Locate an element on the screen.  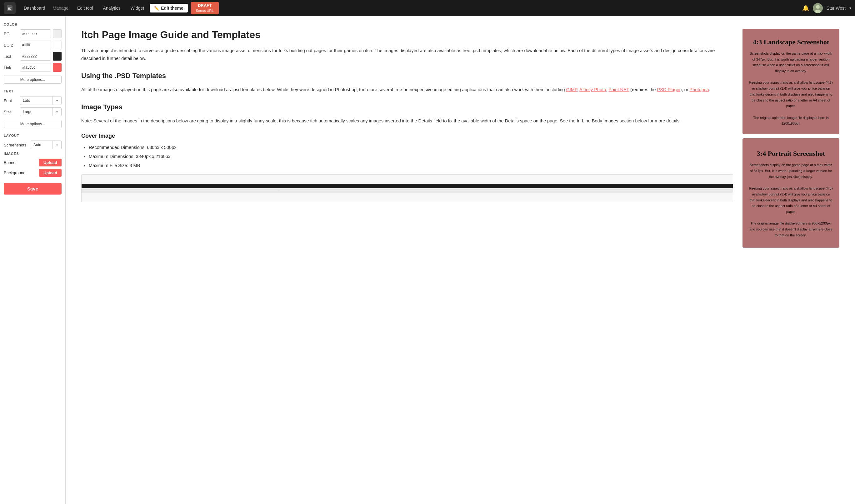
banner-label: Banner is located at coordinates (20, 162).